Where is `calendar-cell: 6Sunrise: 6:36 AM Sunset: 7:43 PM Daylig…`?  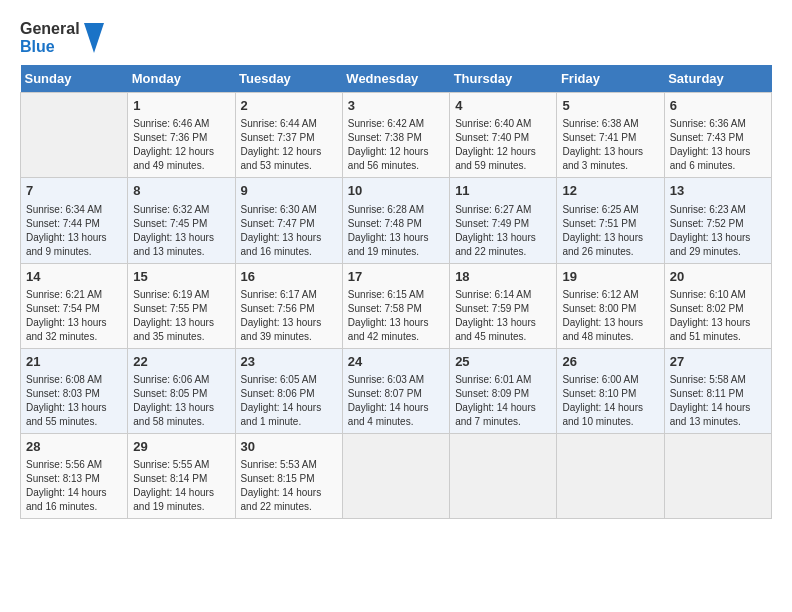 calendar-cell: 6Sunrise: 6:36 AM Sunset: 7:43 PM Daylig… is located at coordinates (718, 136).